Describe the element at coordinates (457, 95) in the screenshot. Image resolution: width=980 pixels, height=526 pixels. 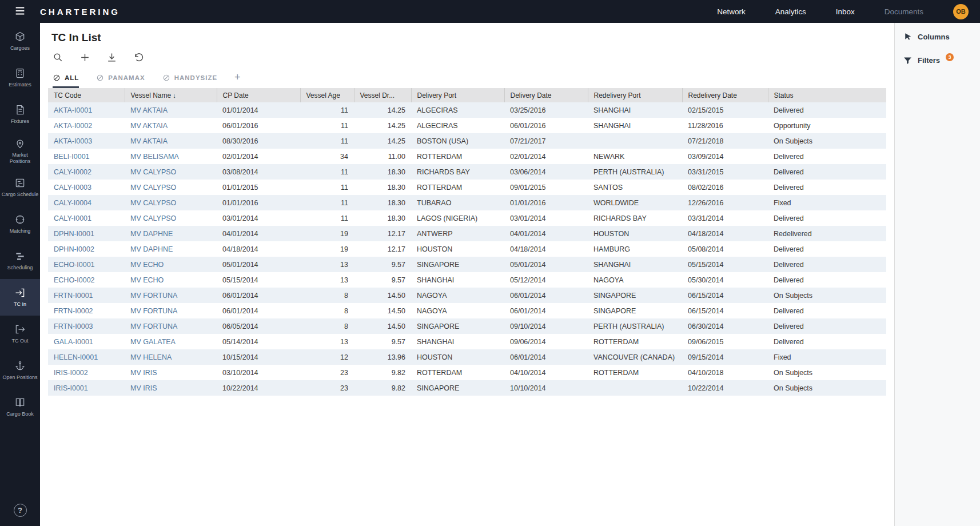
I see `column-header-delivery-port: Delivery Port` at that location.